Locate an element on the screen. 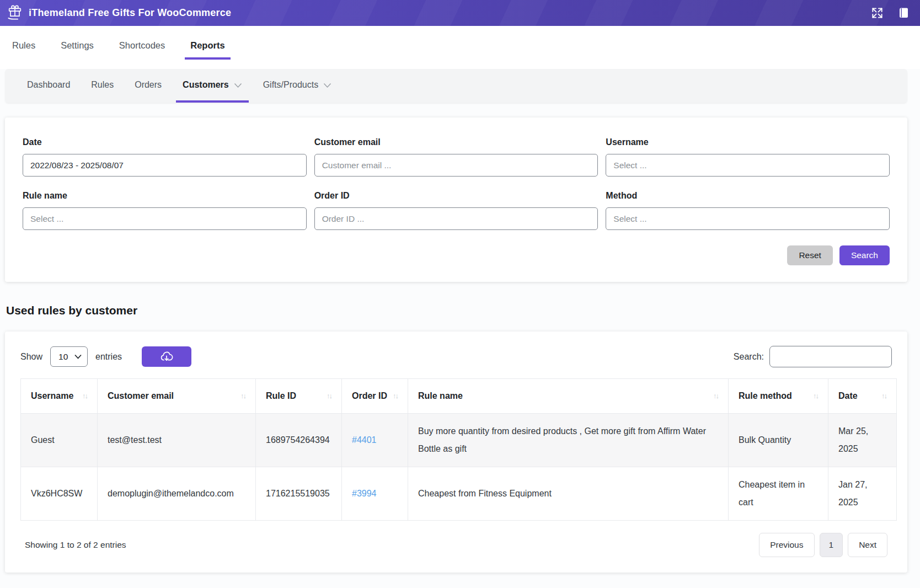 This screenshot has width=920, height=588. previous-page-button: Previous is located at coordinates (787, 545).